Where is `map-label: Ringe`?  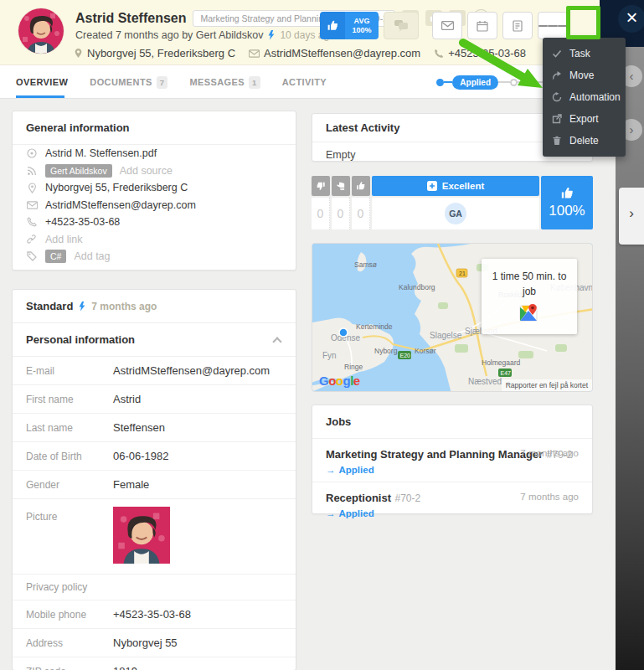
map-label: Ringe is located at coordinates (353, 367).